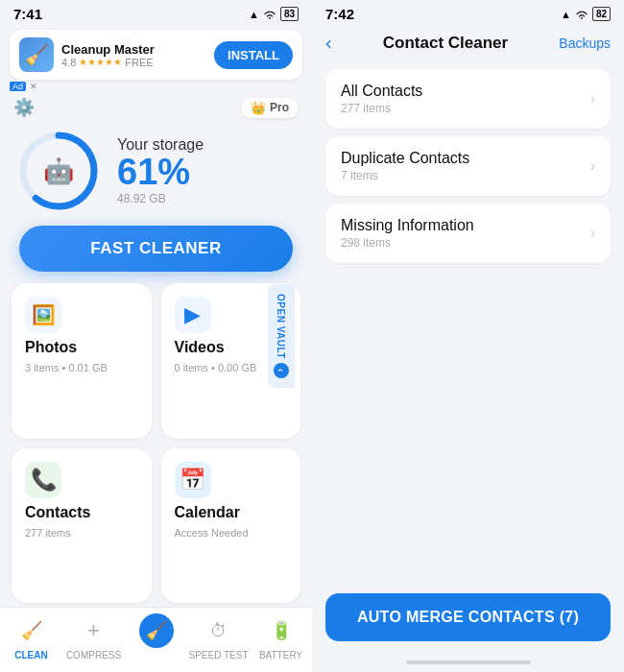 The image size is (624, 672). What do you see at coordinates (160, 171) in the screenshot?
I see `storage-info: Your storage 61% 48.92 GB` at bounding box center [160, 171].